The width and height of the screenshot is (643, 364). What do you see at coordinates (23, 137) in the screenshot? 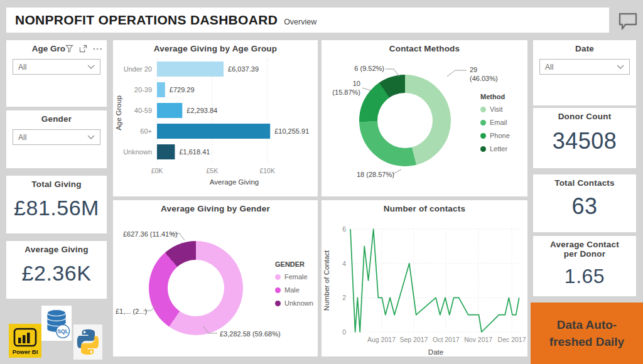
I see `gender-dropdown-value: All` at bounding box center [23, 137].